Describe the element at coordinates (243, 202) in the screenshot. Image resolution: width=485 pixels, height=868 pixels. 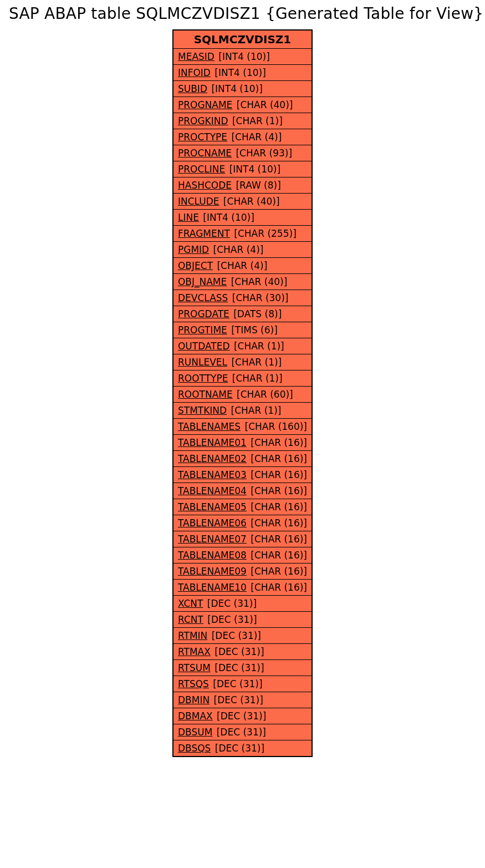
I see `field-cell: INCLUDE [CHAR (40)]` at that location.